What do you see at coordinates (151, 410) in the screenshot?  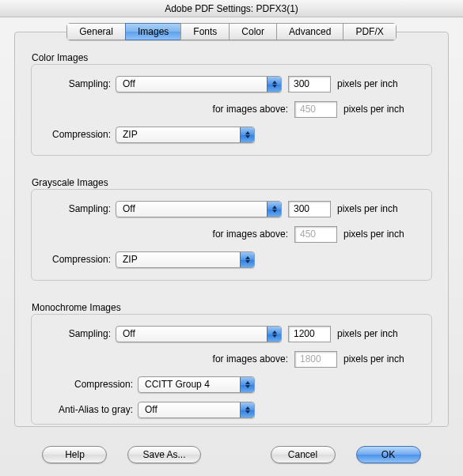 I see `mono-antialias-value: Off` at bounding box center [151, 410].